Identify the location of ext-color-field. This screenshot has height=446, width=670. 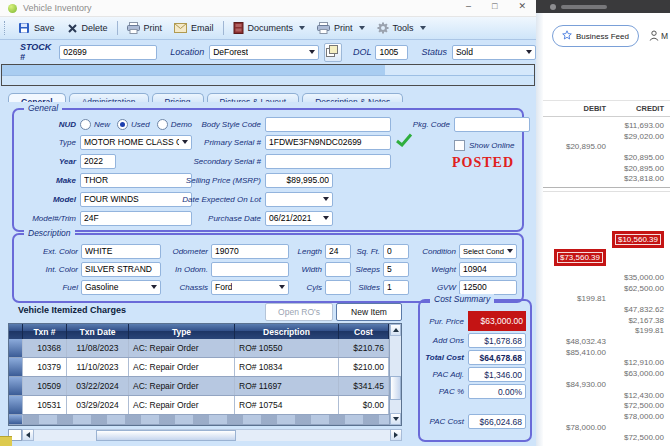
(121, 252).